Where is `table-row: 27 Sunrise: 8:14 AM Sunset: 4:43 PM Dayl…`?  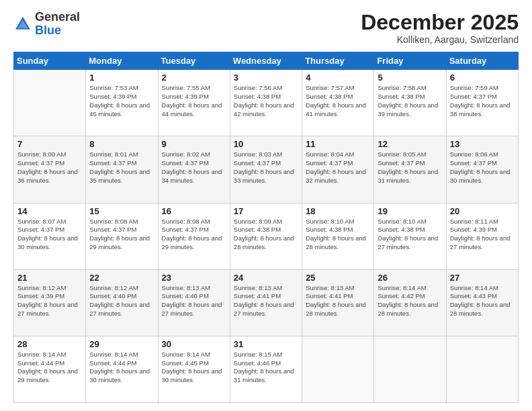 table-row: 27 Sunrise: 8:14 AM Sunset: 4:43 PM Dayl… is located at coordinates (482, 302).